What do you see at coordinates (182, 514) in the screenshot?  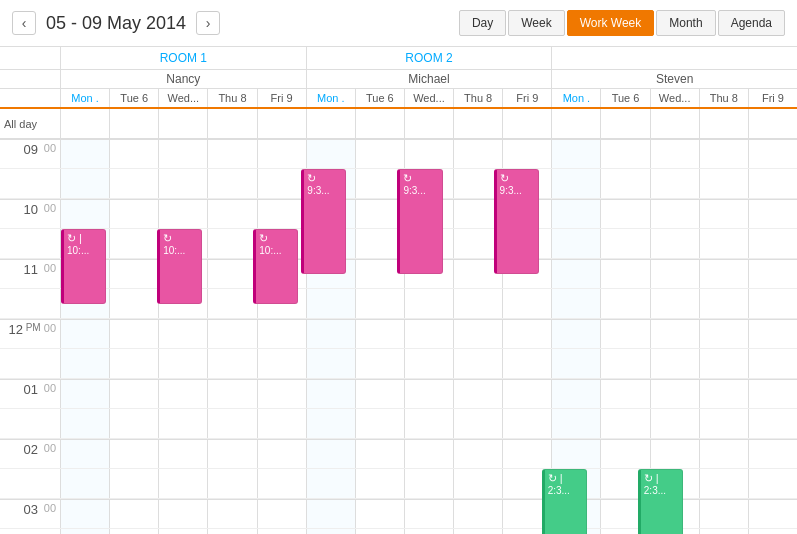 I see `grid-cell-r12-c2` at bounding box center [182, 514].